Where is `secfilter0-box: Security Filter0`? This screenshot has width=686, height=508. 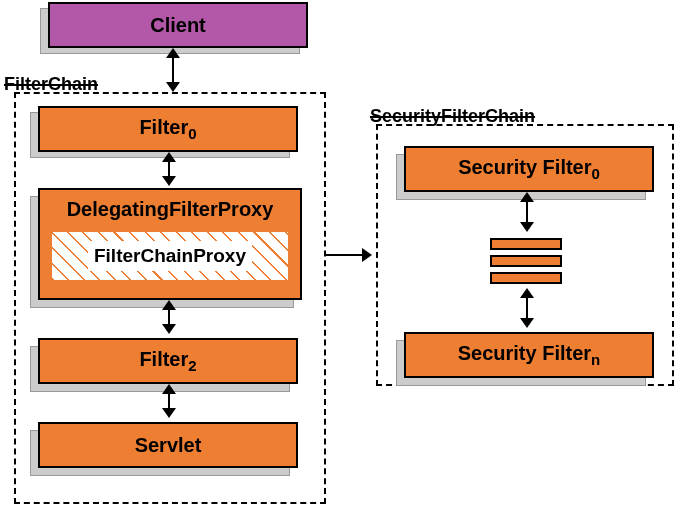 secfilter0-box: Security Filter0 is located at coordinates (529, 169).